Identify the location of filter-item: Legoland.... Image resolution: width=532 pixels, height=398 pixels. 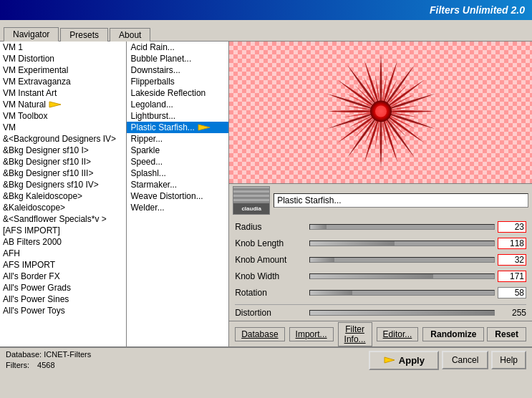
(178, 105).